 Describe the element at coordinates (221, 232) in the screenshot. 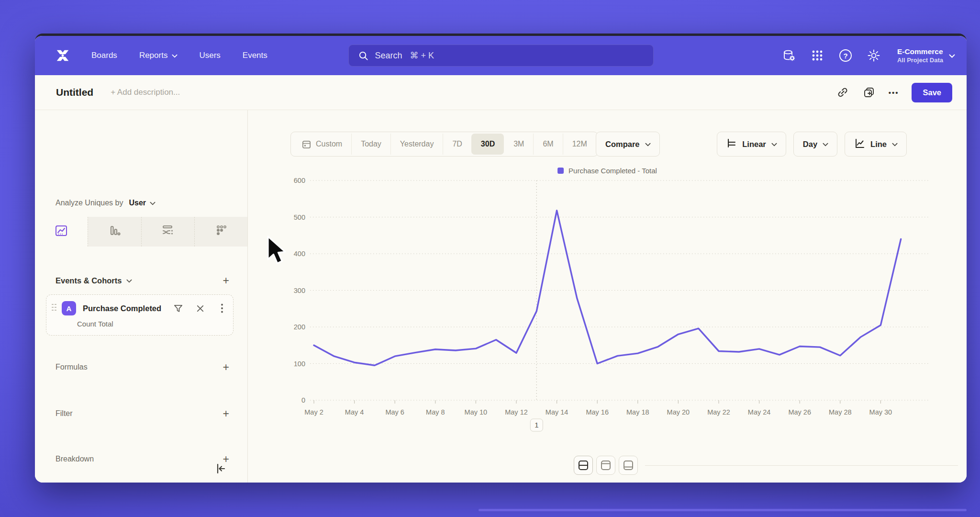

I see `scatter-icon` at that location.